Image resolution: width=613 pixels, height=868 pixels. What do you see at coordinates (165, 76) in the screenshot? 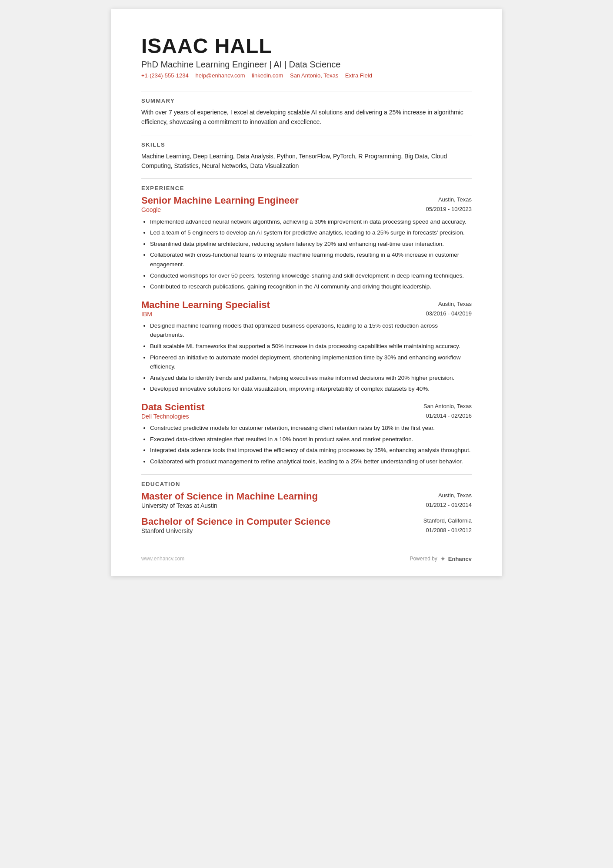
I see `contact-phone: +1-(234)-555-1234` at bounding box center [165, 76].